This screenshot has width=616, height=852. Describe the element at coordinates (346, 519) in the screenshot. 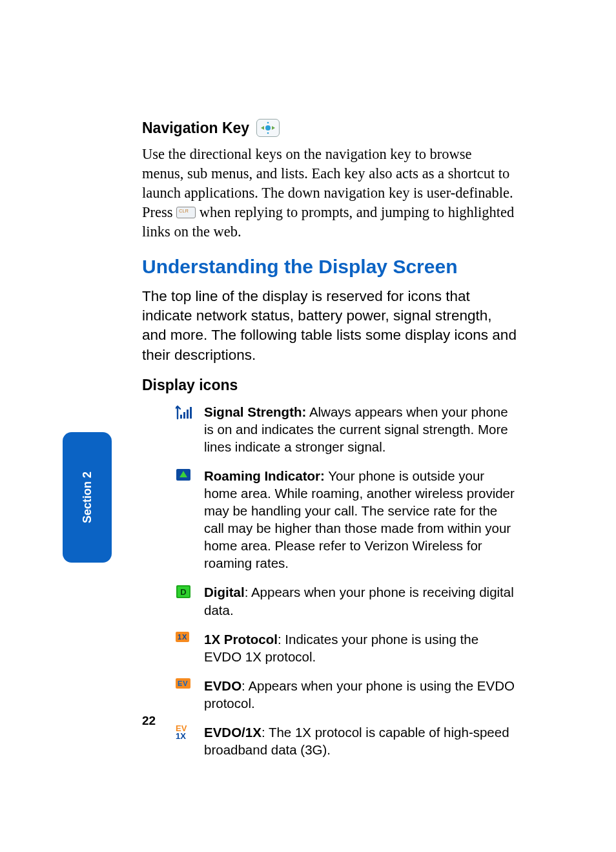

I see `list-item: Roaming Indicator: Your phone is outside…` at that location.